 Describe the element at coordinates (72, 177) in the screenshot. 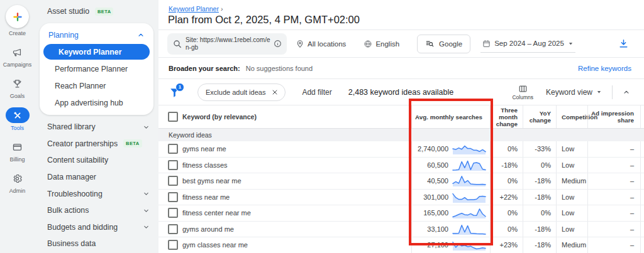

I see `sidebar-item-label: Data manager` at that location.